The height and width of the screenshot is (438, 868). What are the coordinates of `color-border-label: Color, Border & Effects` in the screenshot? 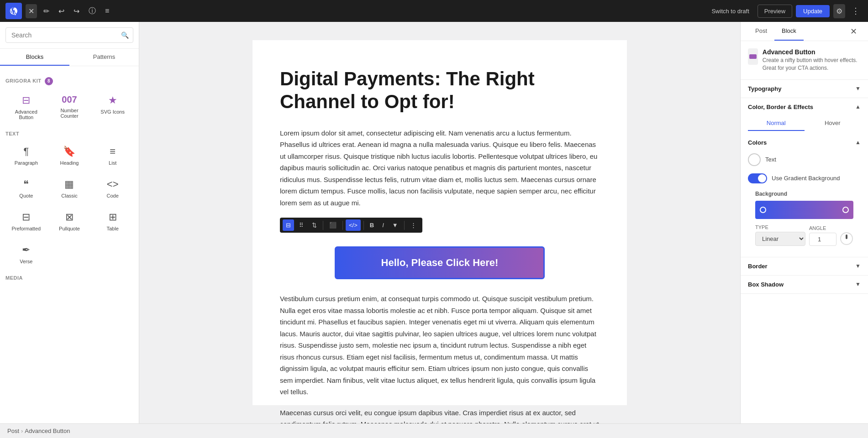 It's located at (781, 107).